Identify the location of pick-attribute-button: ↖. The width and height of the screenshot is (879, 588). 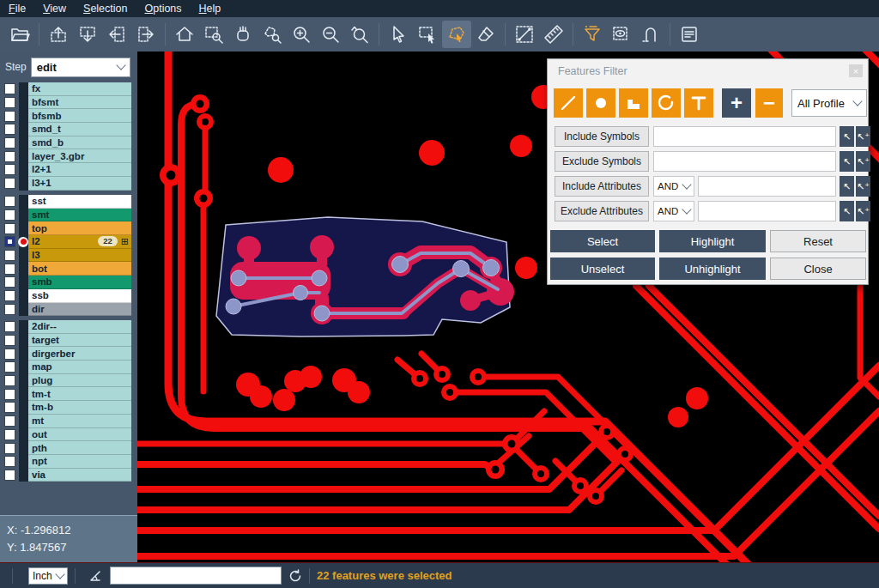
(846, 186).